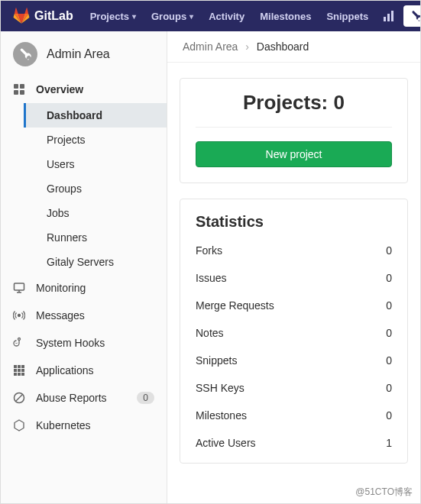 The image size is (421, 504). I want to click on new-project-button: New project, so click(293, 154).